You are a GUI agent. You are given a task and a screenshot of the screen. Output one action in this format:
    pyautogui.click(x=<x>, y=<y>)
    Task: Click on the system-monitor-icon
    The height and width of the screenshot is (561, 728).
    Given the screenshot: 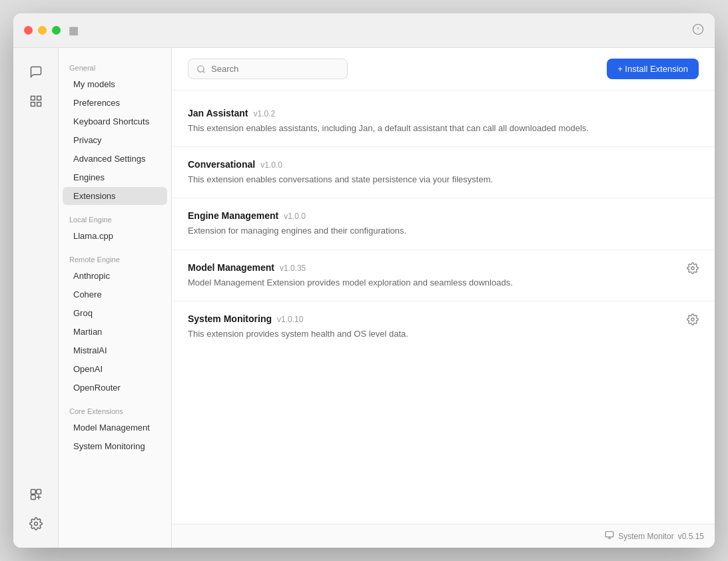 What is the action you would take?
    pyautogui.click(x=609, y=536)
    